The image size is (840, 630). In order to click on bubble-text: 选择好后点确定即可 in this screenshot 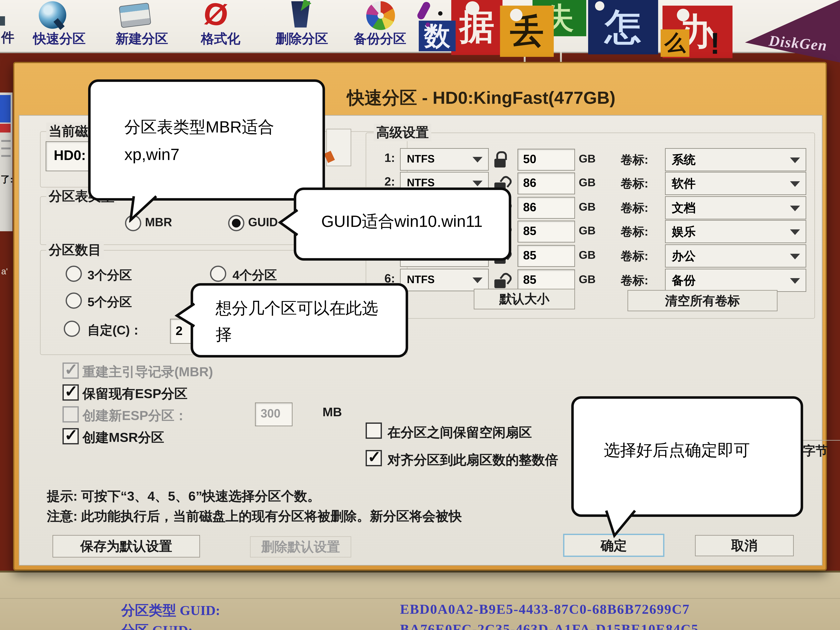, I will do `click(677, 450)`.